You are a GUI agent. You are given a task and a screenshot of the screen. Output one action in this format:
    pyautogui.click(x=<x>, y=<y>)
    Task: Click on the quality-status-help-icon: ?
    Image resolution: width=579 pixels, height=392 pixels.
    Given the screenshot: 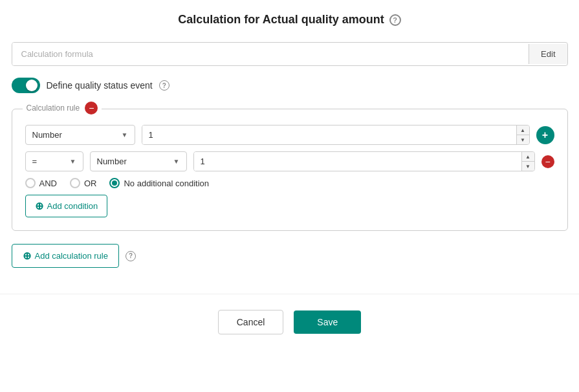 What is the action you would take?
    pyautogui.click(x=164, y=85)
    